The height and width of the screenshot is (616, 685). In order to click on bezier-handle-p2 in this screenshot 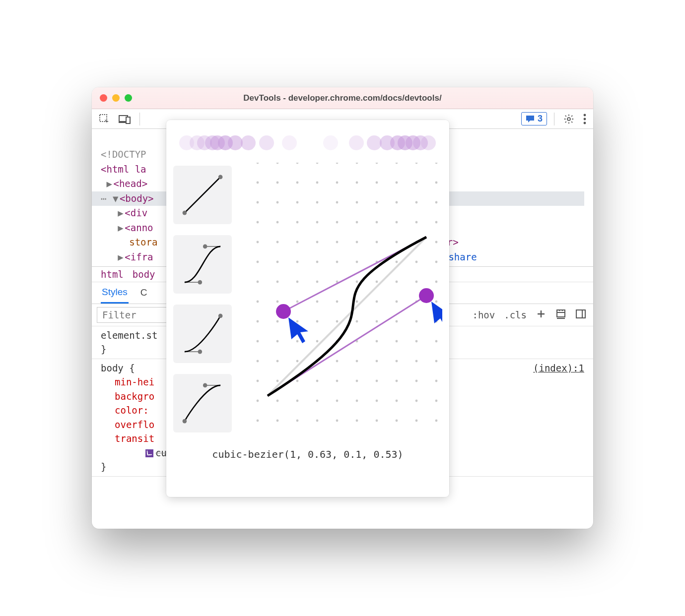, I will do `click(283, 311)`.